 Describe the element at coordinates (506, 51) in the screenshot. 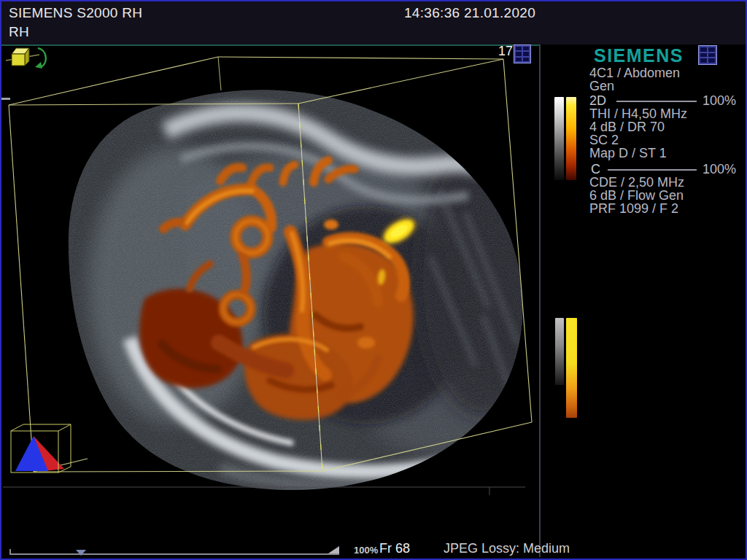

I see `frame-number: 17` at that location.